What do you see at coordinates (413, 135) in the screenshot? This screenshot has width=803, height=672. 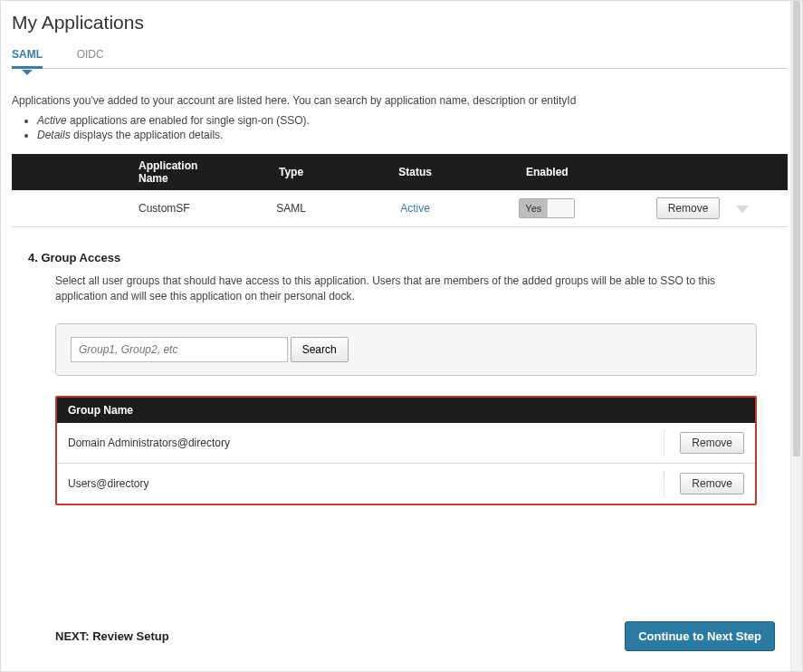 I see `list-item: Details displays the application details…` at bounding box center [413, 135].